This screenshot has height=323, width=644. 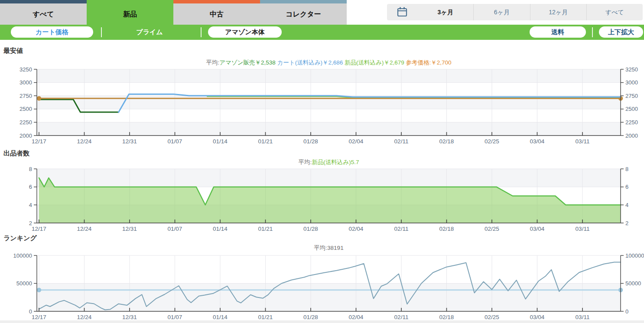 I want to click on y-tick-label: 0, so click(x=627, y=312).